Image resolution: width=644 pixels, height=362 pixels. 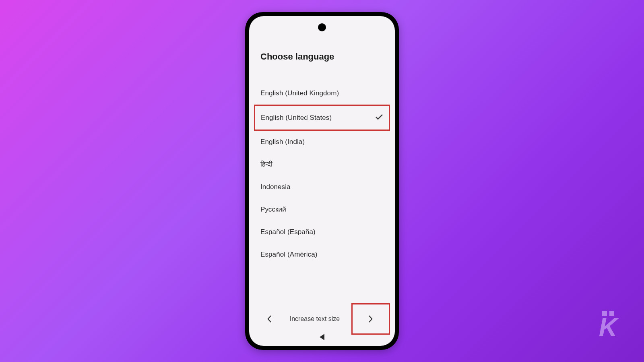 What do you see at coordinates (607, 327) in the screenshot?
I see `watermark-letter: K` at bounding box center [607, 327].